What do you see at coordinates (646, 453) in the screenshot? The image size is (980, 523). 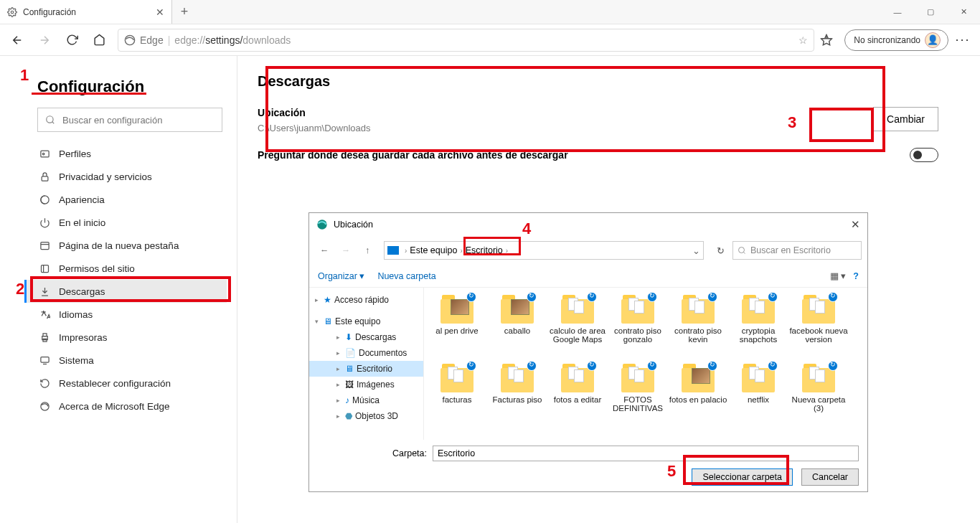 I see `folder-name-input` at bounding box center [646, 453].